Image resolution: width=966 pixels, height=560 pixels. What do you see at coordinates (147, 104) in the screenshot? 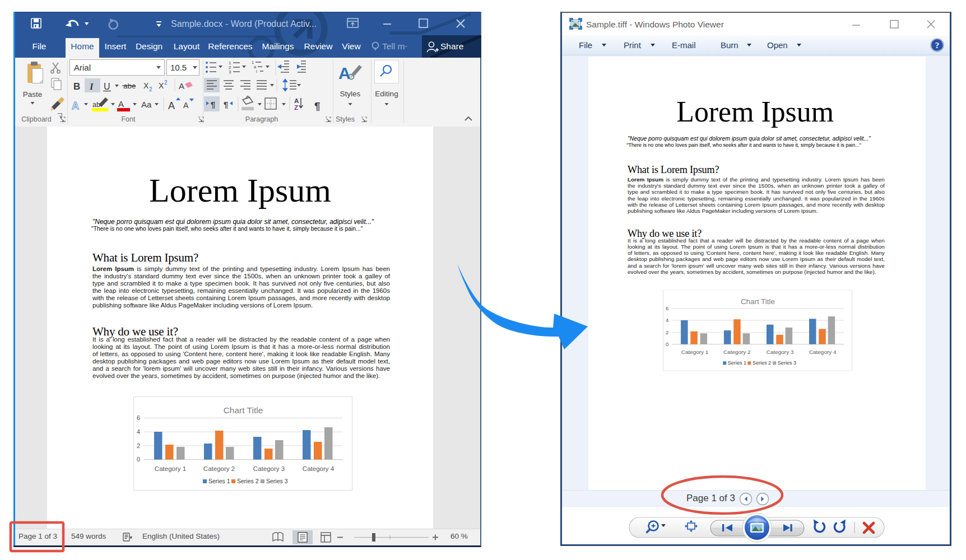
I see `svg-text: Aa` at bounding box center [147, 104].